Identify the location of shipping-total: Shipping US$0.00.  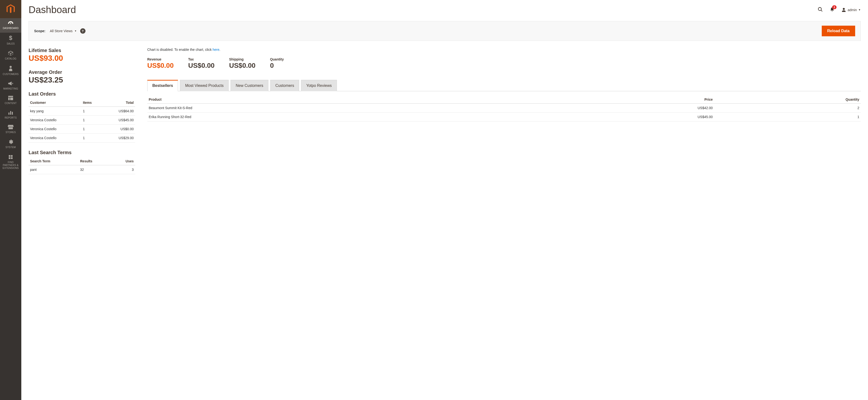
(242, 63).